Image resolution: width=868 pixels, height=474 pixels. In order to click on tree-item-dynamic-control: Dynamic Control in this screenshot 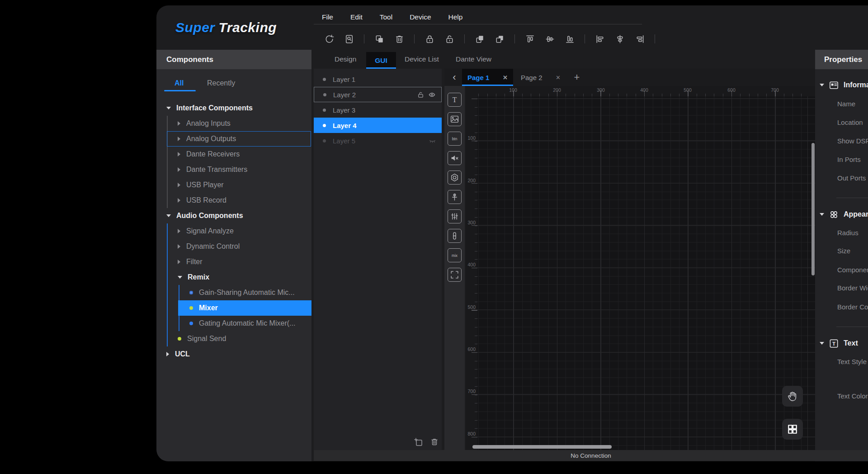, I will do `click(234, 246)`.